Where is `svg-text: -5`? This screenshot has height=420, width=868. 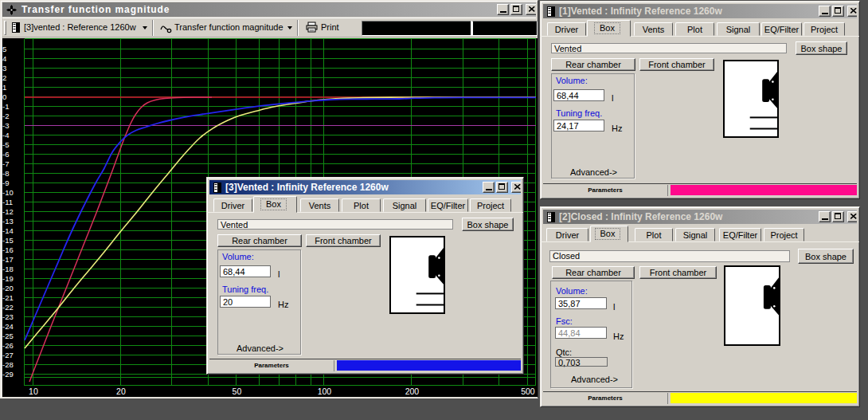 svg-text: -5 is located at coordinates (6, 145).